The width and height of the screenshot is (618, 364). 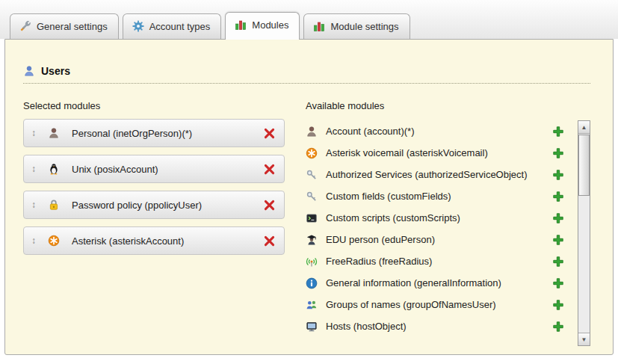 What do you see at coordinates (262, 25) in the screenshot?
I see `tab-modules: Modules` at bounding box center [262, 25].